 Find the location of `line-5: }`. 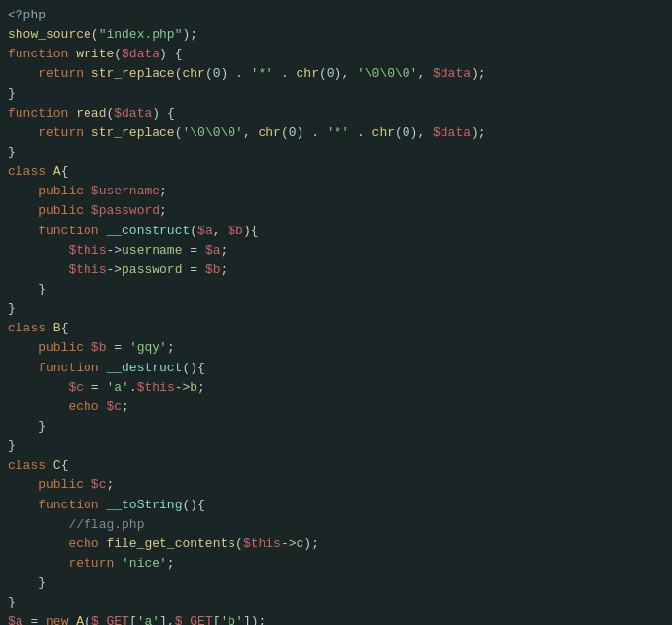

line-5: } is located at coordinates (336, 94).